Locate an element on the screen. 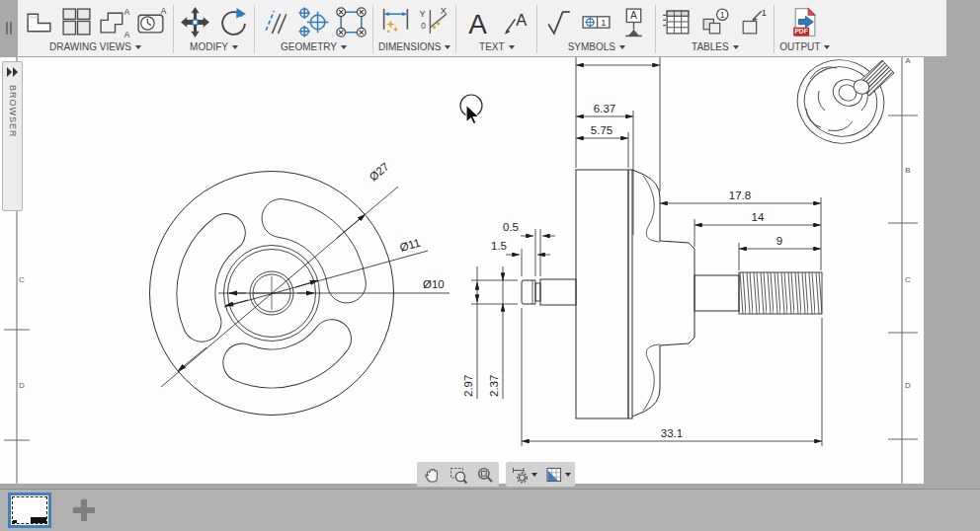 The width and height of the screenshot is (980, 531). balloon-icon: 1 is located at coordinates (715, 22).